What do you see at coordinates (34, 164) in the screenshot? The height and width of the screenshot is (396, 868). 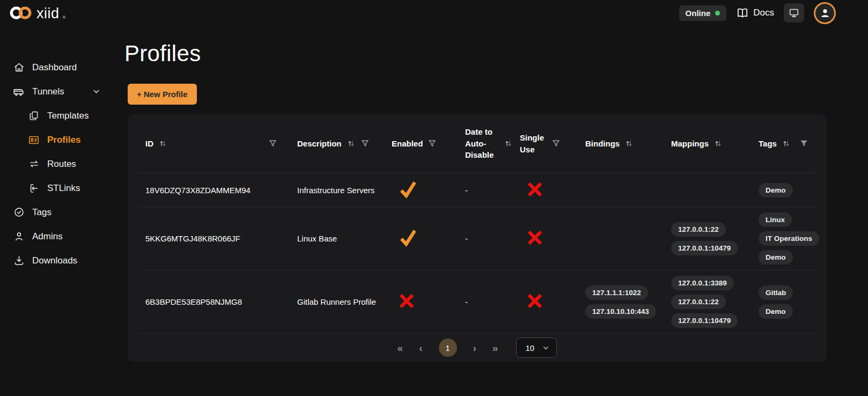 I see `routes-icon` at bounding box center [34, 164].